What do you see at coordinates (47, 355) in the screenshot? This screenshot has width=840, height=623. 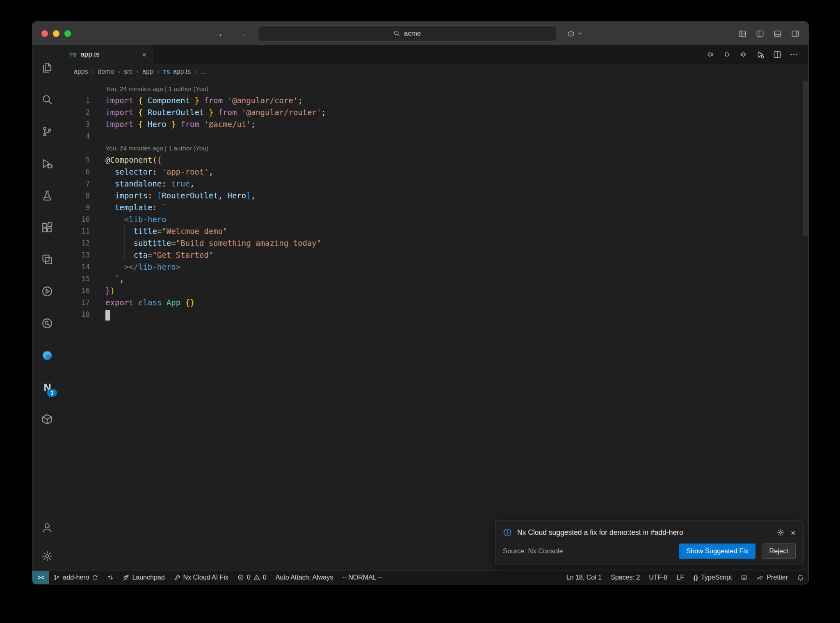 I see `sidebar-item-edge-devtools` at bounding box center [47, 355].